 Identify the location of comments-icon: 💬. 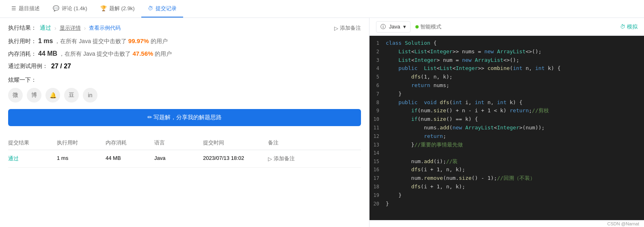
(56, 8).